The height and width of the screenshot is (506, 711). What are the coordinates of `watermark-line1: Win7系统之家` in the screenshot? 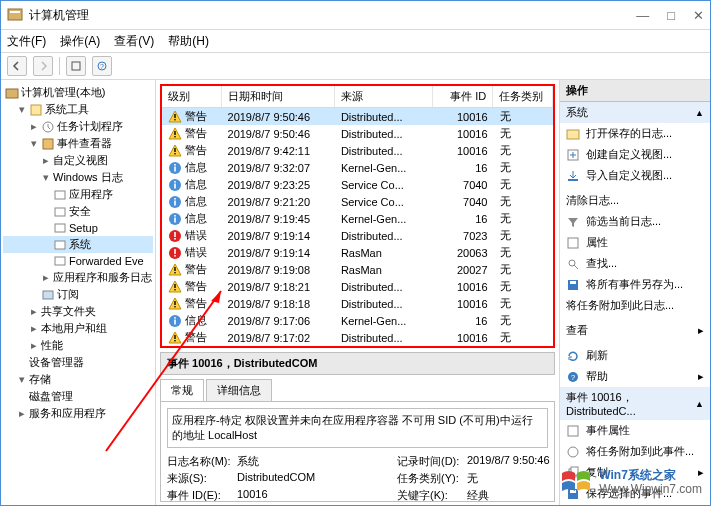 It's located at (650, 475).